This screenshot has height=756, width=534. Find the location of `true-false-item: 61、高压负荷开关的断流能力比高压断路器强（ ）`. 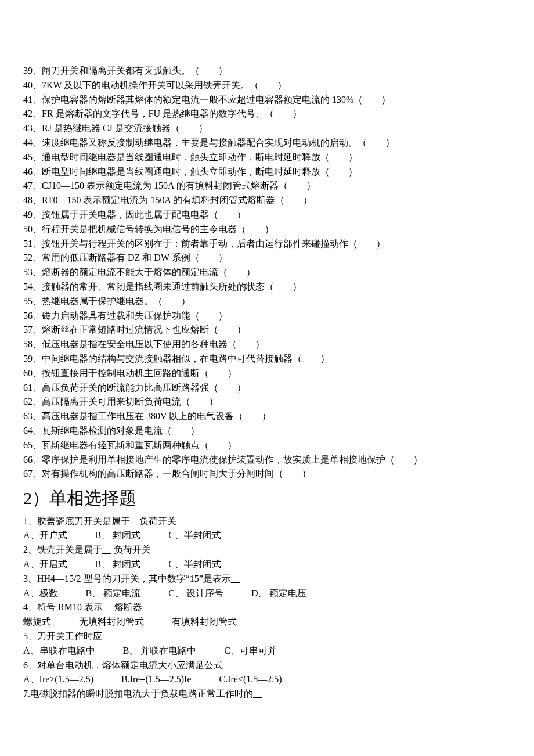

true-false-item: 61、高压负荷开关的断流能力比高压断路器强（ ） is located at coordinates (267, 388).